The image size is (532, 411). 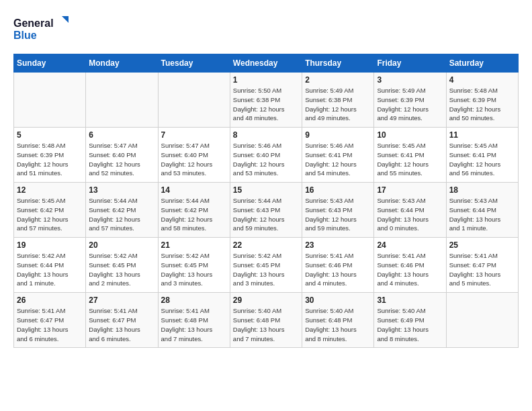 I want to click on day-number: 10, so click(x=410, y=135).